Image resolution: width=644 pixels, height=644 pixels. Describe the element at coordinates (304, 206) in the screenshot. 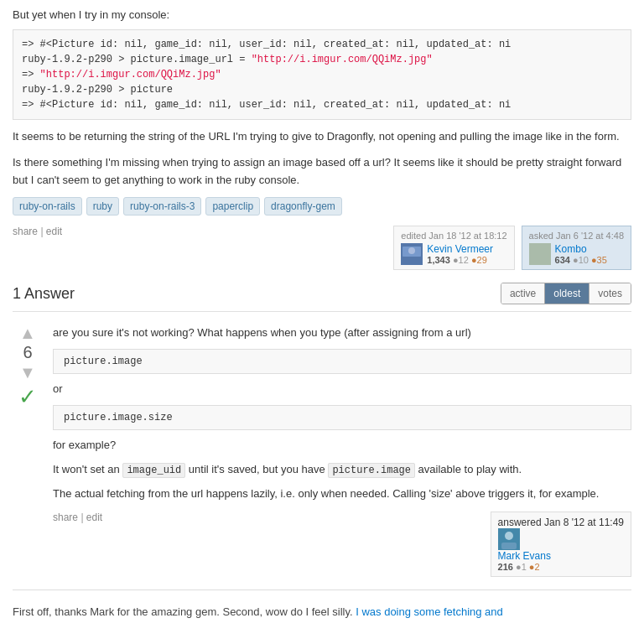

I see `tag-dragonfly-gem: dragonfly-gem` at that location.